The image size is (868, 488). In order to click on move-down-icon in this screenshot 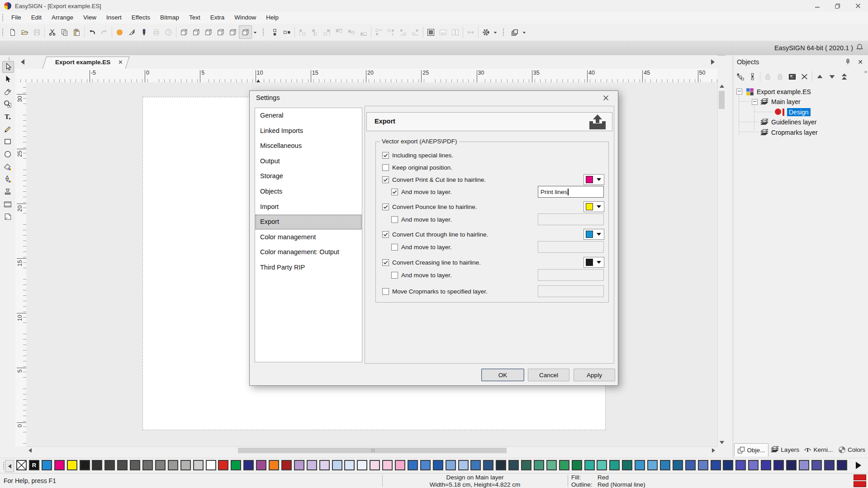, I will do `click(832, 76)`.